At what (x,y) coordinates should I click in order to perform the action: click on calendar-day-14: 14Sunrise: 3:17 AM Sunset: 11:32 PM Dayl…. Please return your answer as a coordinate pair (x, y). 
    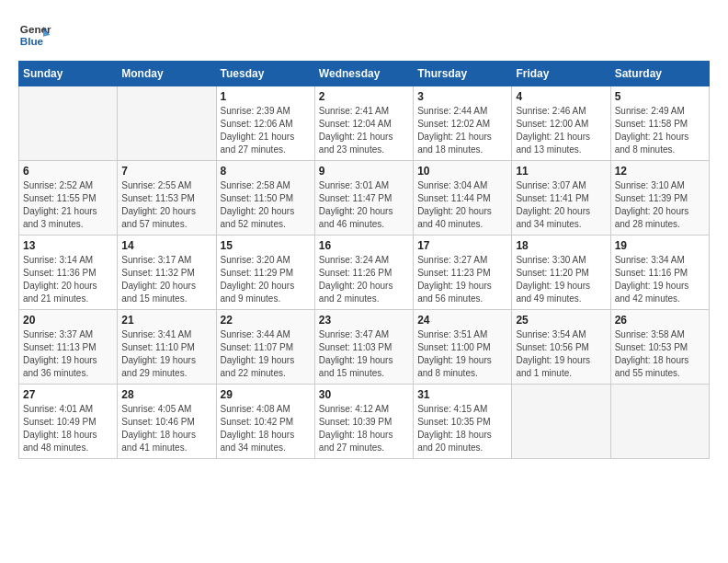
    Looking at the image, I should click on (167, 272).